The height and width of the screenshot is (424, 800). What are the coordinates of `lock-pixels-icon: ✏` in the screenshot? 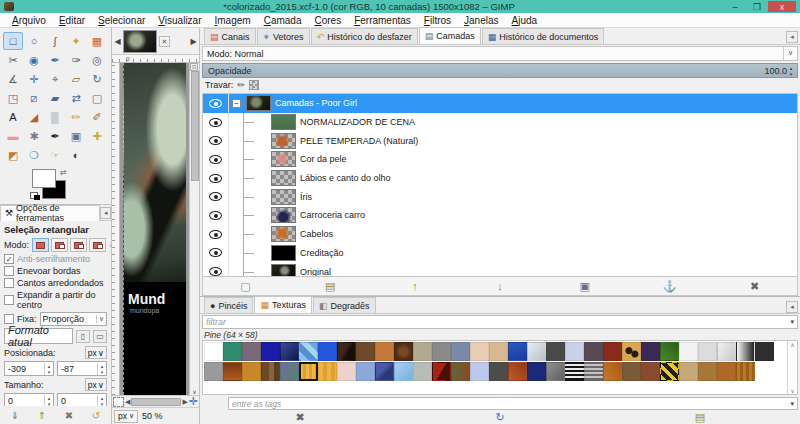 It's located at (241, 85).